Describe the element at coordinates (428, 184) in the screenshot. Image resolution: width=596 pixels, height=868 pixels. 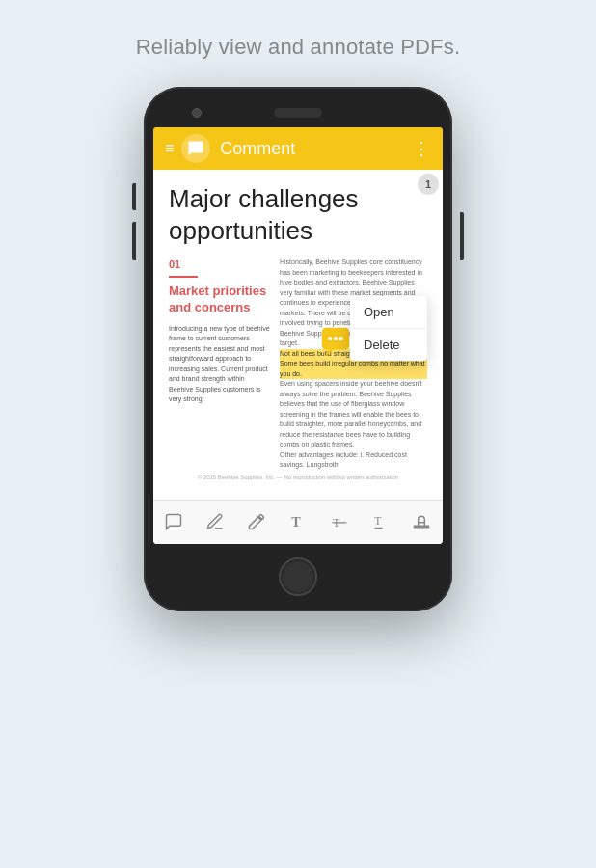
I see `annotation-badge: 1` at that location.